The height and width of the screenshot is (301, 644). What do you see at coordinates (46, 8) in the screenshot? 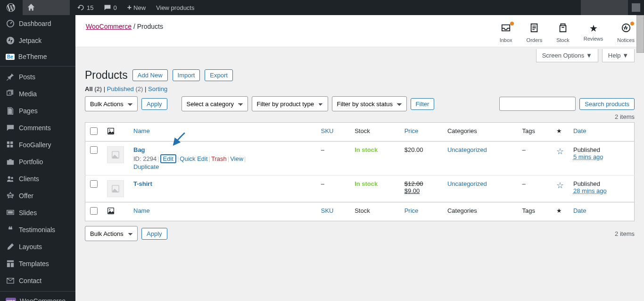
I see `site-home` at bounding box center [46, 8].